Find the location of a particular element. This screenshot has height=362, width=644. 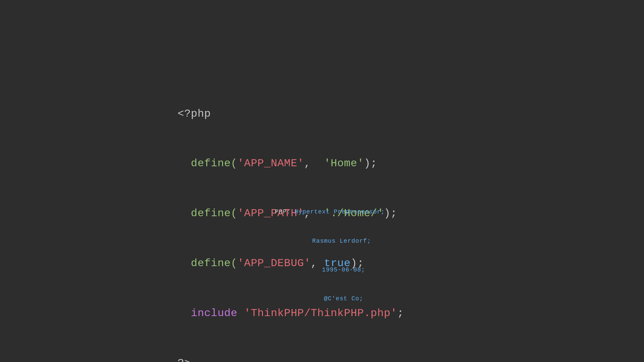

footer-line-php: PHP: Hypertext Preprocessor; is located at coordinates (322, 212).